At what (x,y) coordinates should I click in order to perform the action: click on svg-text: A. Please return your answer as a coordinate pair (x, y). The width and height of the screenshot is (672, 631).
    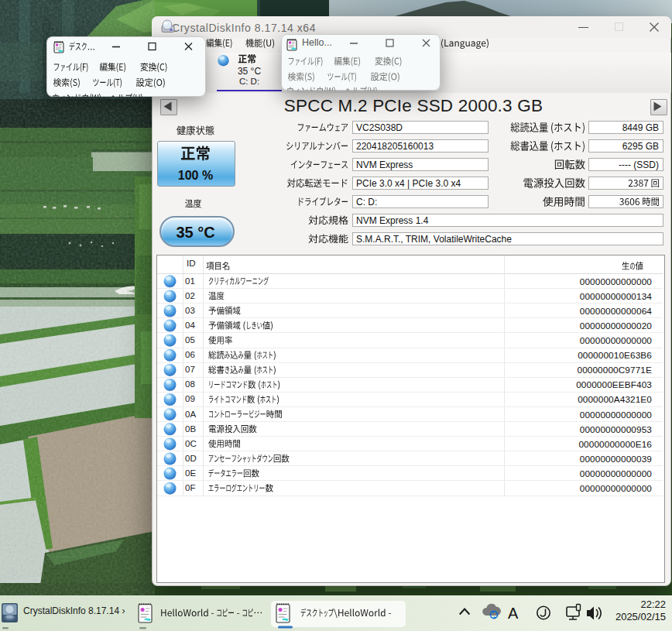
    Looking at the image, I should click on (513, 613).